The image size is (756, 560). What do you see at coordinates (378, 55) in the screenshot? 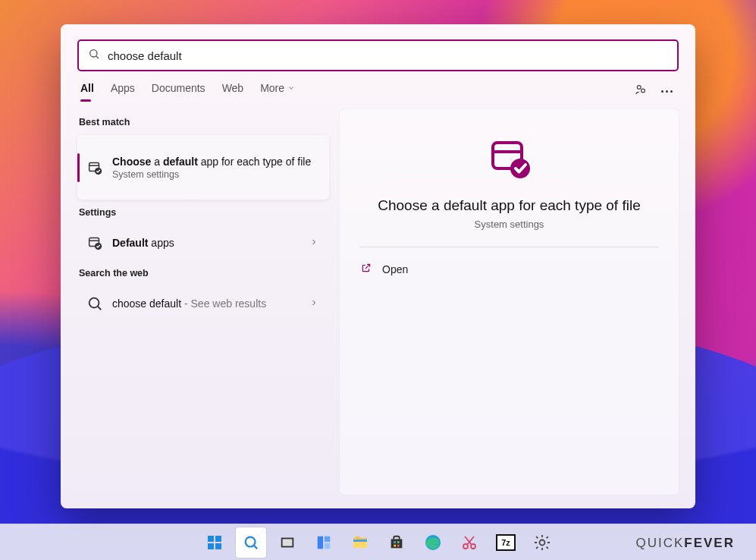
I see `search-bar` at bounding box center [378, 55].